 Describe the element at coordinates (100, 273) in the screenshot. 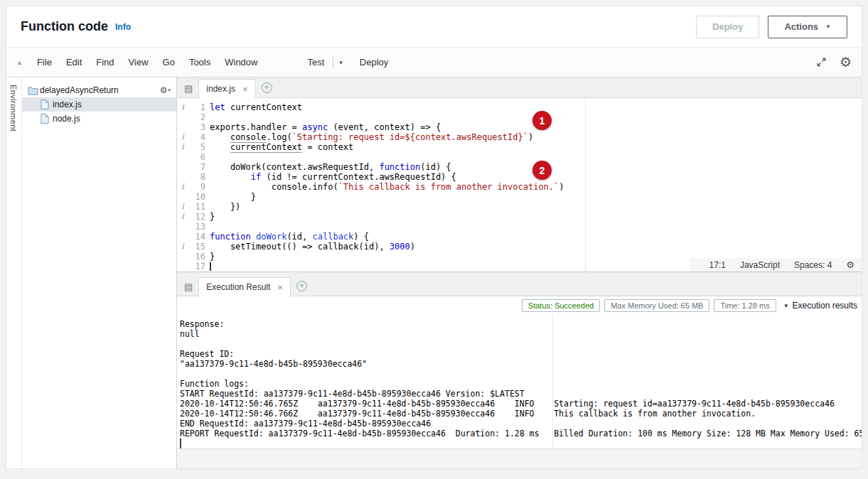

I see `file-tree: delayedAsyncReturn ⚙ ▾ index.jsnode.js` at that location.